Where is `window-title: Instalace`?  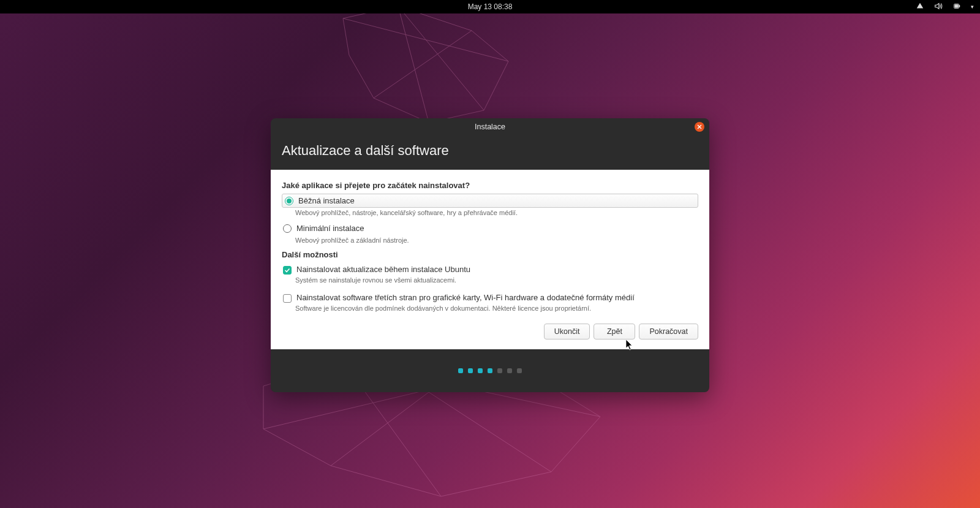 window-title: Instalace is located at coordinates (490, 127).